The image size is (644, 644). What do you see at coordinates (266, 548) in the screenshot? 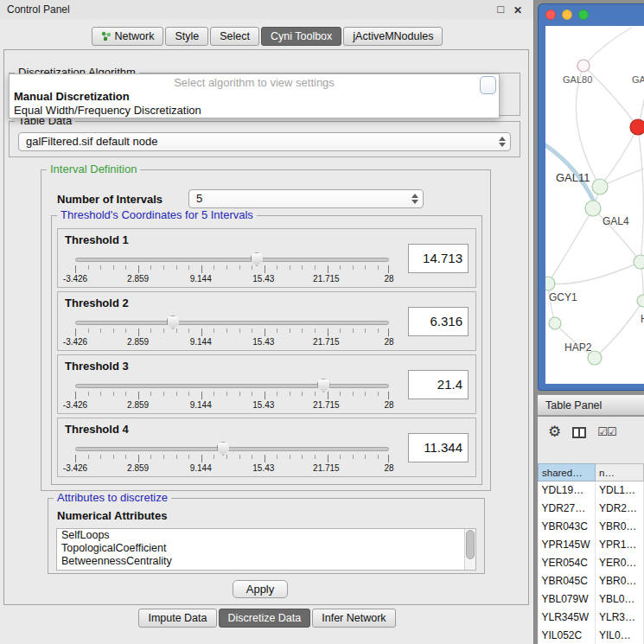
I see `list-item: TopologicalCoefficient` at bounding box center [266, 548].